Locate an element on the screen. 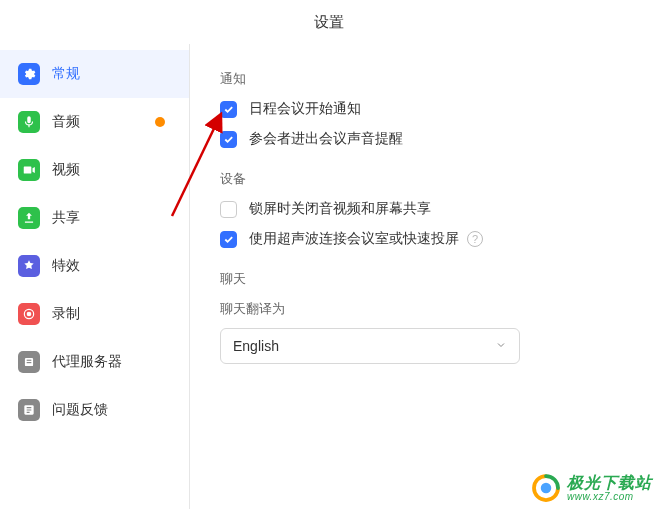 This screenshot has height=509, width=658. sidebar-item-record: 录制 is located at coordinates (94, 314).